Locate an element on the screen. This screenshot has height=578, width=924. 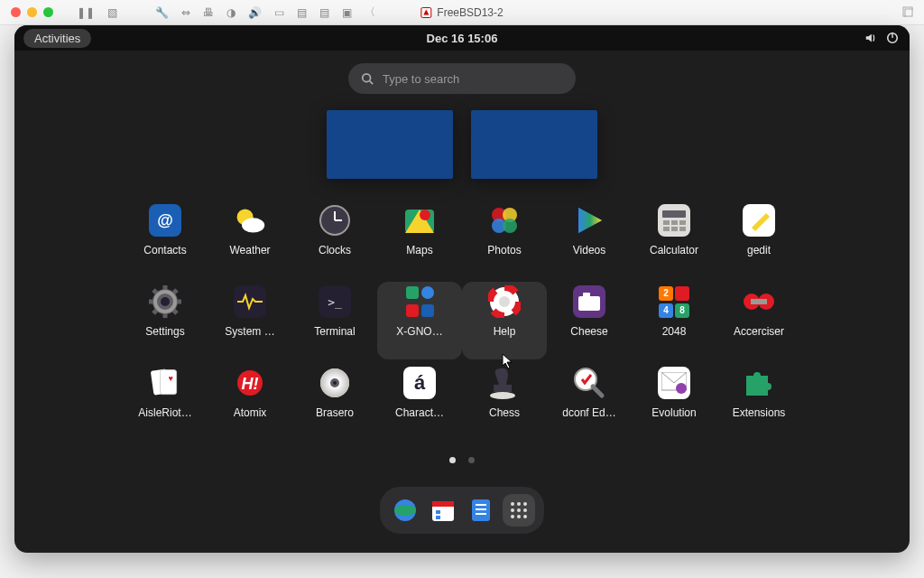
activities-button: Activities is located at coordinates (58, 38).